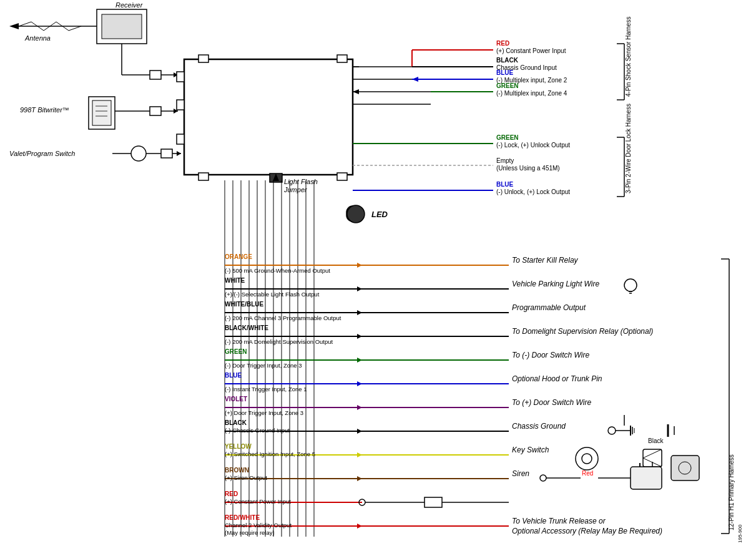  Describe the element at coordinates (732, 492) in the screenshot. I see `primary-harness-label: 12-Pin H1 Primary Harness` at that location.